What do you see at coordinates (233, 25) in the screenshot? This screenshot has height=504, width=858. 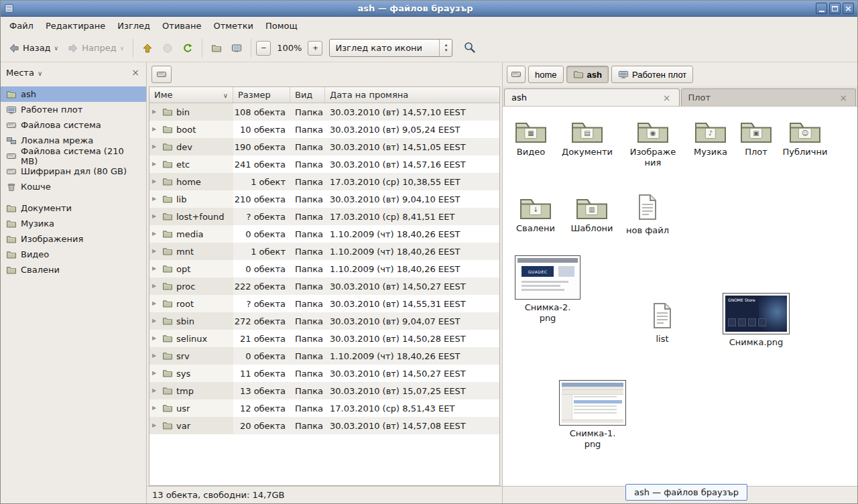 I see `menu-item-bookmarks: Отметки` at bounding box center [233, 25].